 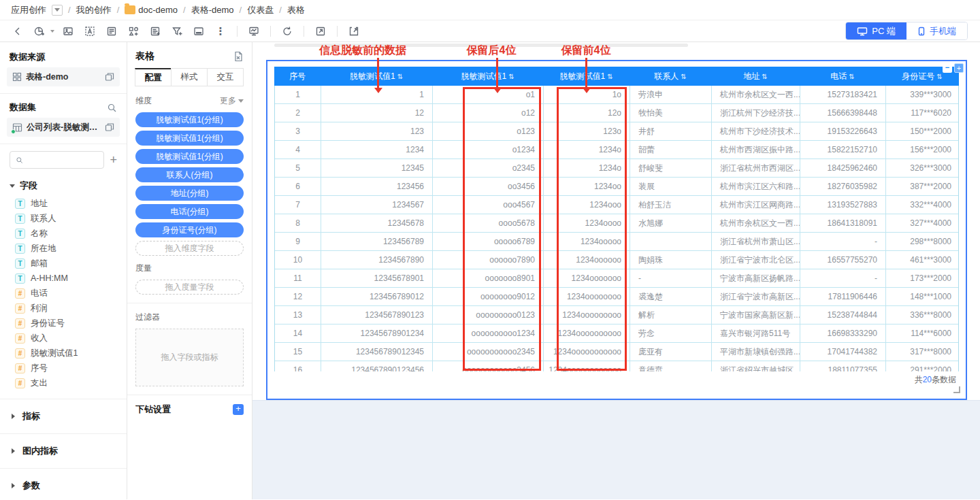 What do you see at coordinates (199, 31) in the screenshot?
I see `media-icon` at bounding box center [199, 31].